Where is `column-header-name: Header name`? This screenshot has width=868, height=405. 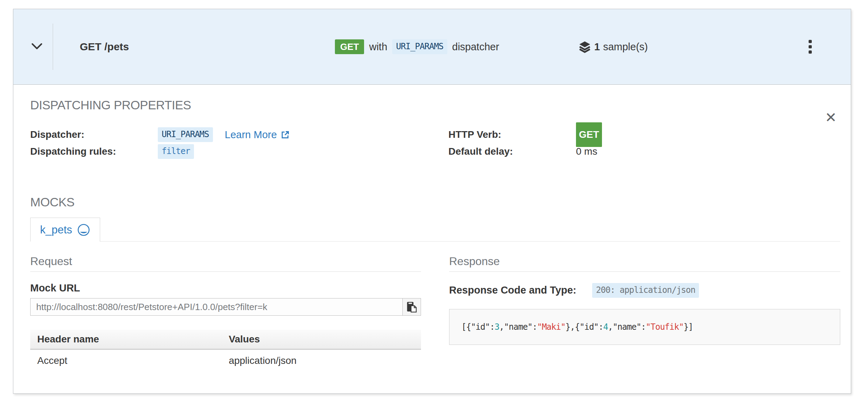 column-header-name: Header name is located at coordinates (126, 340).